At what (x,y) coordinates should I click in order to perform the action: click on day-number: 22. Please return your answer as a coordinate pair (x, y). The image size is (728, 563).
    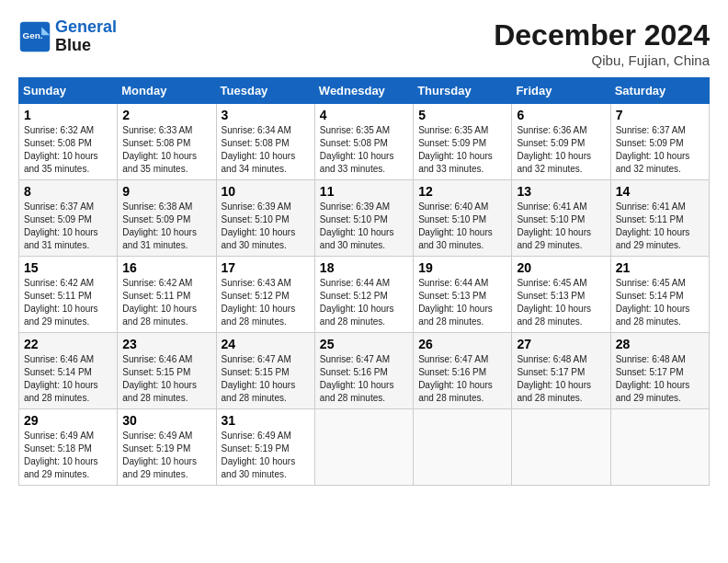
    Looking at the image, I should click on (68, 344).